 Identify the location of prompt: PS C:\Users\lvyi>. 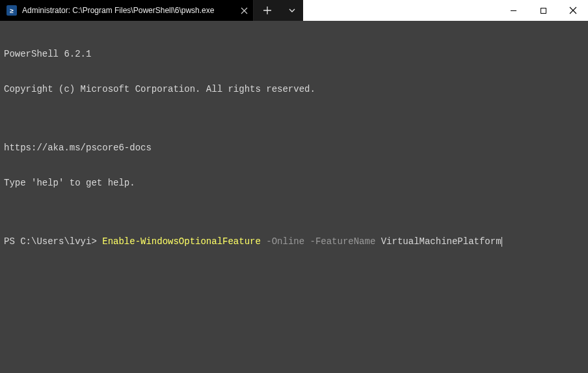
(53, 242).